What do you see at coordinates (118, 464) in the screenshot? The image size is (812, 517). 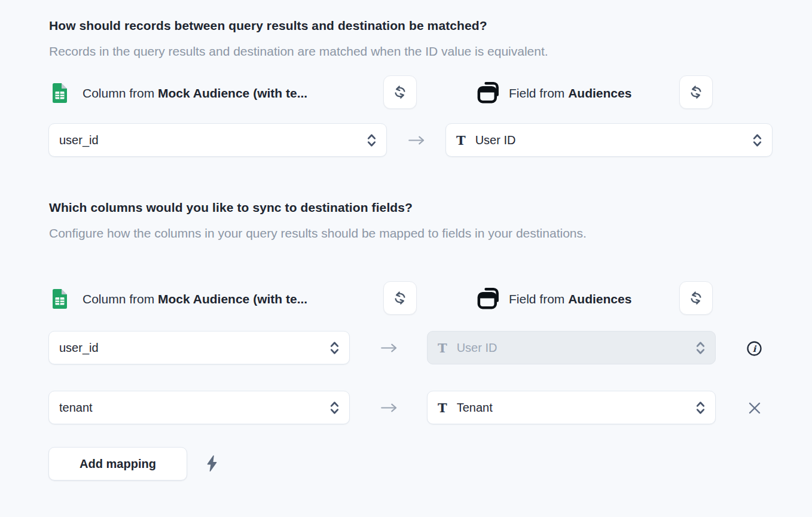 I see `add-mapping-button: Add mapping` at bounding box center [118, 464].